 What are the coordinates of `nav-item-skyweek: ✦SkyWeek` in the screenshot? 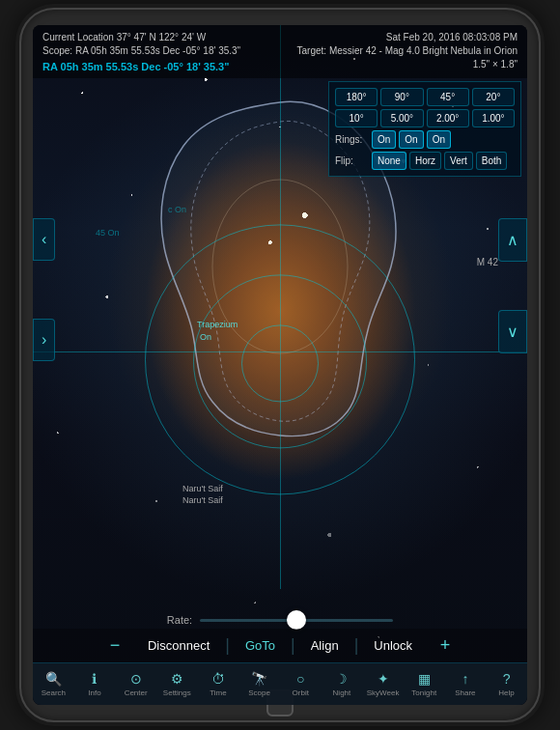 It's located at (383, 684).